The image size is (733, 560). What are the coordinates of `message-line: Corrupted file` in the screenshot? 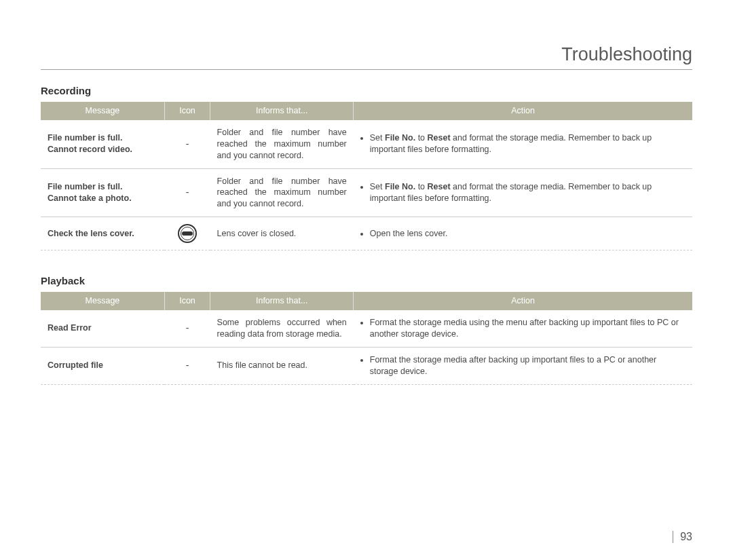 It's located at (102, 365).